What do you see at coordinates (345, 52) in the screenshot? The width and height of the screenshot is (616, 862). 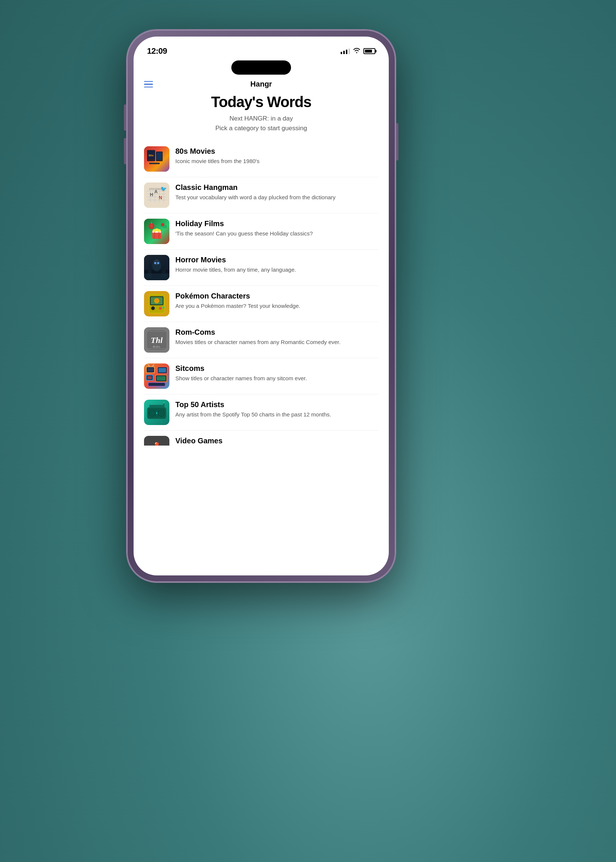 I see `signal-icon` at bounding box center [345, 52].